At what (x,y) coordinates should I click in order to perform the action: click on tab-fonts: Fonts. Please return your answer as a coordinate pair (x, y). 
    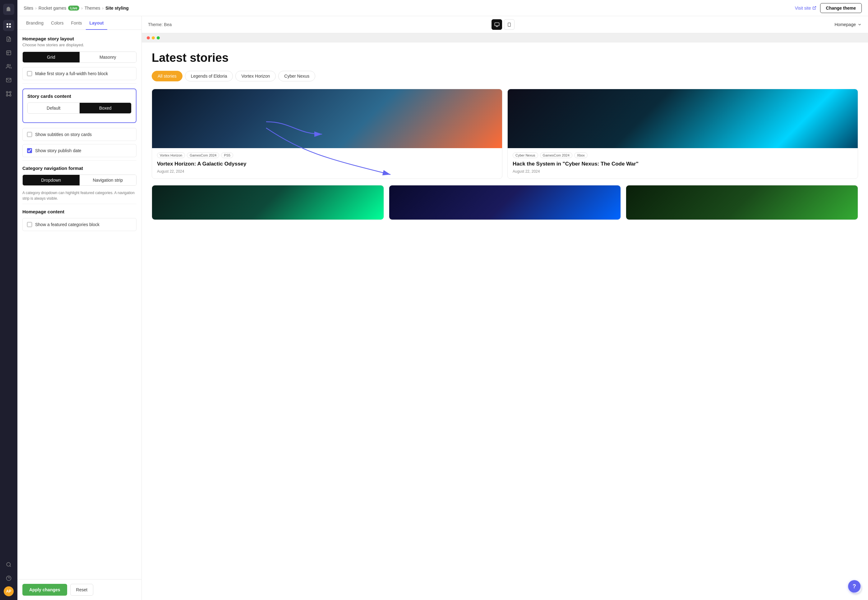
    Looking at the image, I should click on (77, 23).